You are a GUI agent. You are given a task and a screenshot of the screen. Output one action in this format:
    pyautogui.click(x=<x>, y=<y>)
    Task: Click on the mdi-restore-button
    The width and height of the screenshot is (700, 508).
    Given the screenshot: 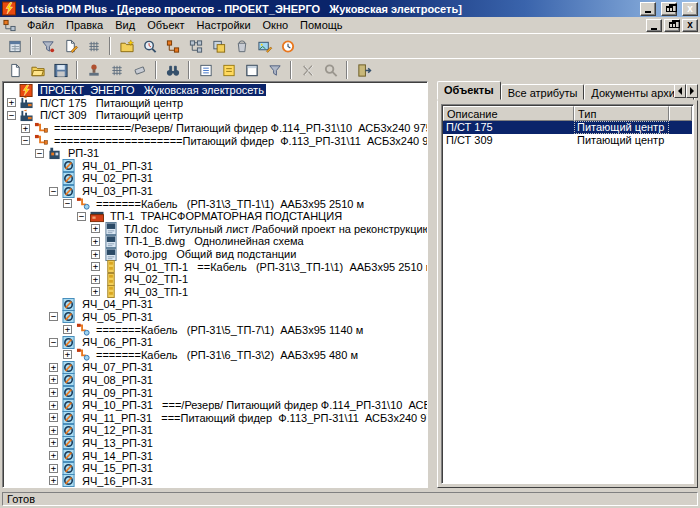 What is the action you would take?
    pyautogui.click(x=672, y=26)
    